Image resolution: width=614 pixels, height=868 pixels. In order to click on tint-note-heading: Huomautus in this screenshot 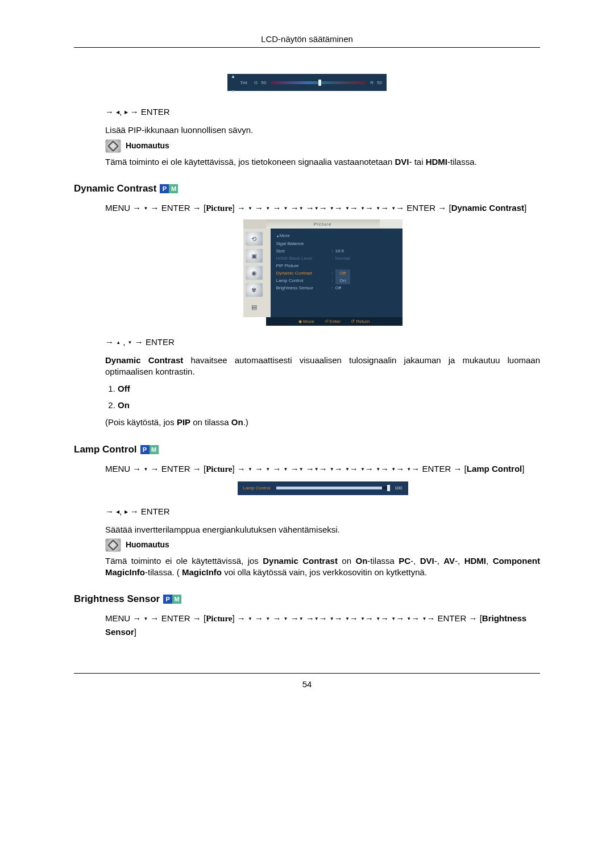, I will do `click(323, 146)`.